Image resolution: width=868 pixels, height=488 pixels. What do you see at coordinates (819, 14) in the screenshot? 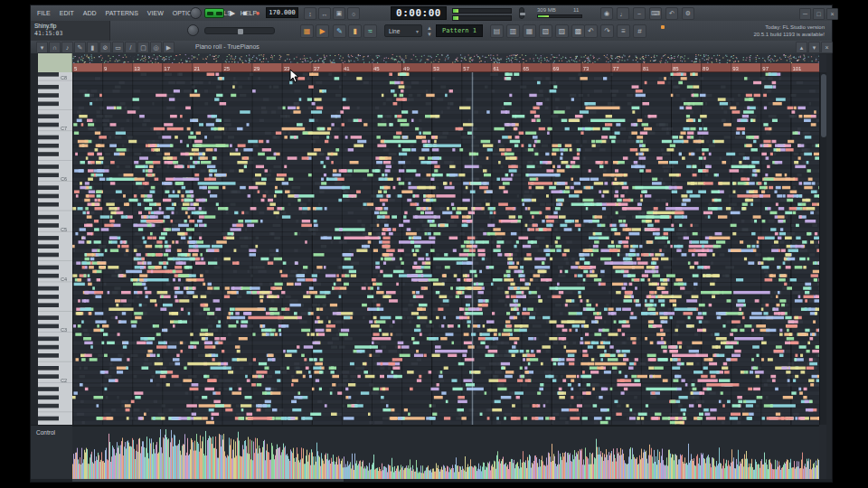
I see `maximize-button: □` at bounding box center [819, 14].